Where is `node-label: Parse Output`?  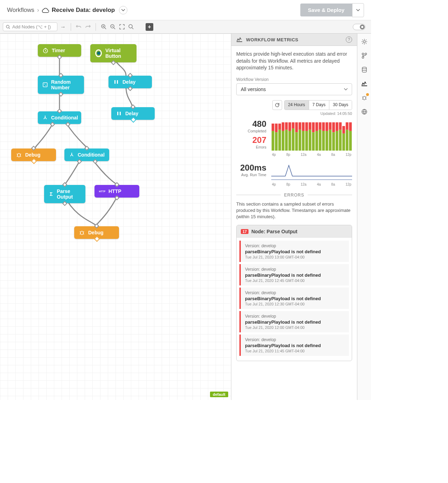 node-label: Parse Output is located at coordinates (69, 194).